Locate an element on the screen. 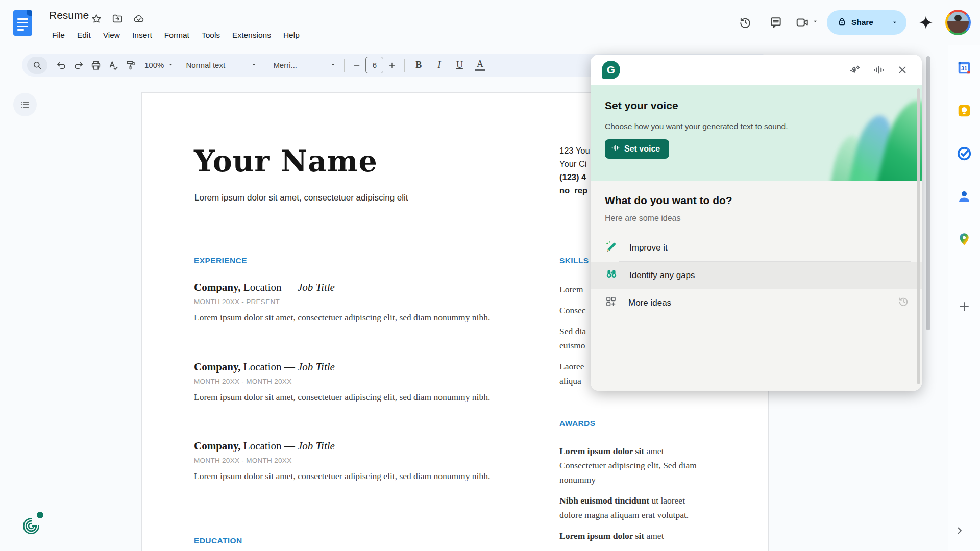 The height and width of the screenshot is (551, 980). menu-view: View is located at coordinates (111, 35).